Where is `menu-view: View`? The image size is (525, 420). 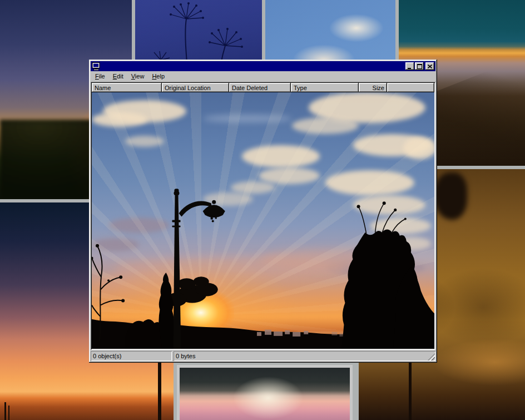
menu-view: View is located at coordinates (138, 77).